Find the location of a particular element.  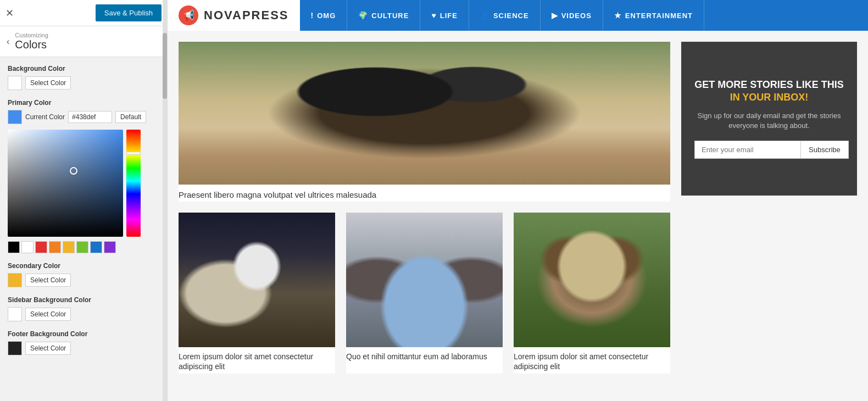

nav-item-videos: ▶ VIDEOS is located at coordinates (572, 15).